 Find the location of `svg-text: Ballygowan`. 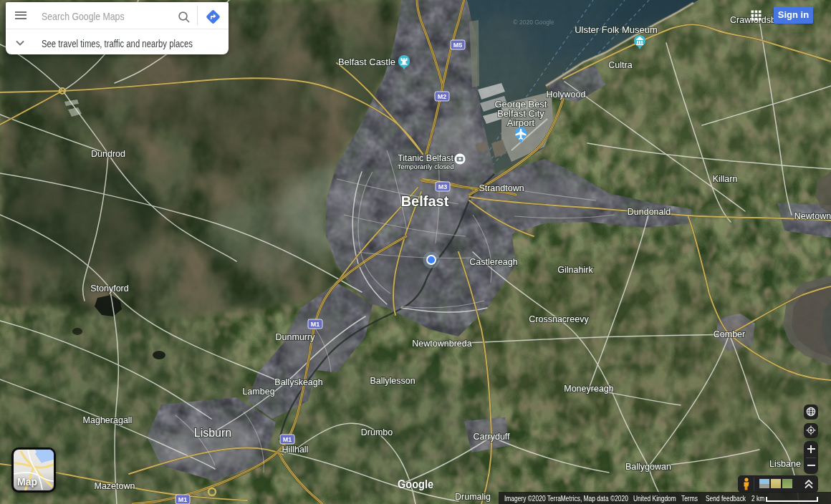

svg-text: Ballygowan is located at coordinates (648, 467).